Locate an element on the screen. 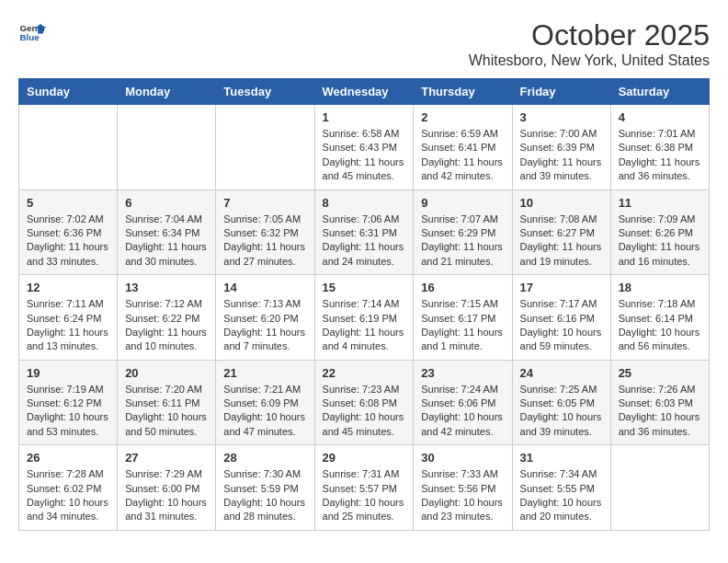  calendar-cell: 31Sunrise: 7:34 AM Sunset: 5:55 PM Dayli… is located at coordinates (561, 488).